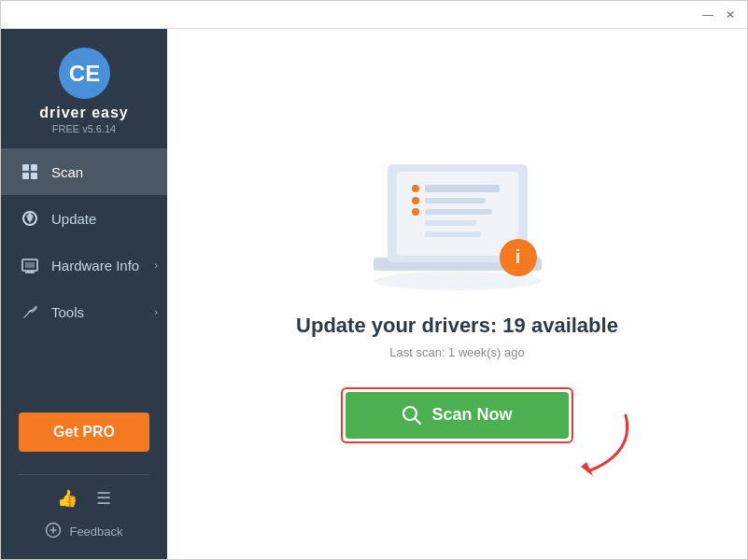  I want to click on feedback-label: Feedback, so click(95, 532).